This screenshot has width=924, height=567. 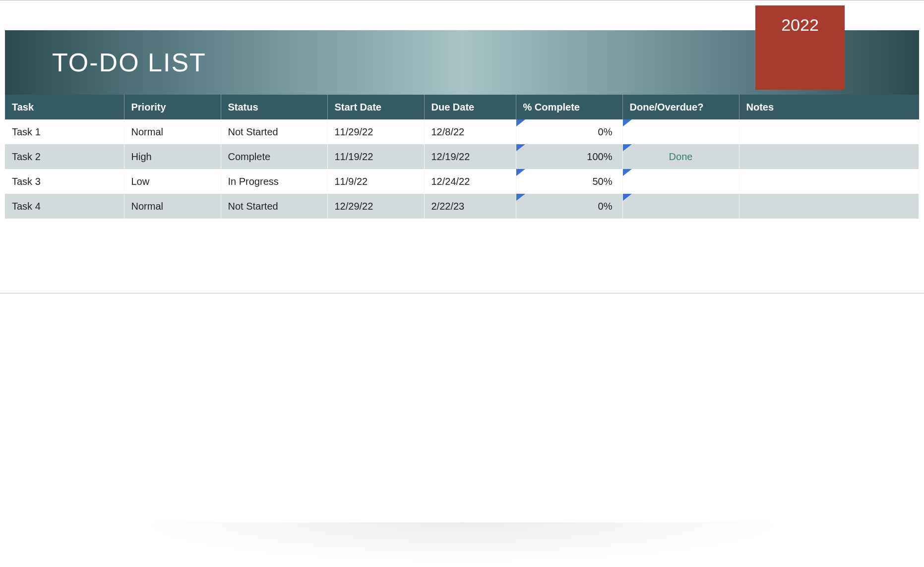 I want to click on page-title: TO-DO LIST, so click(x=129, y=62).